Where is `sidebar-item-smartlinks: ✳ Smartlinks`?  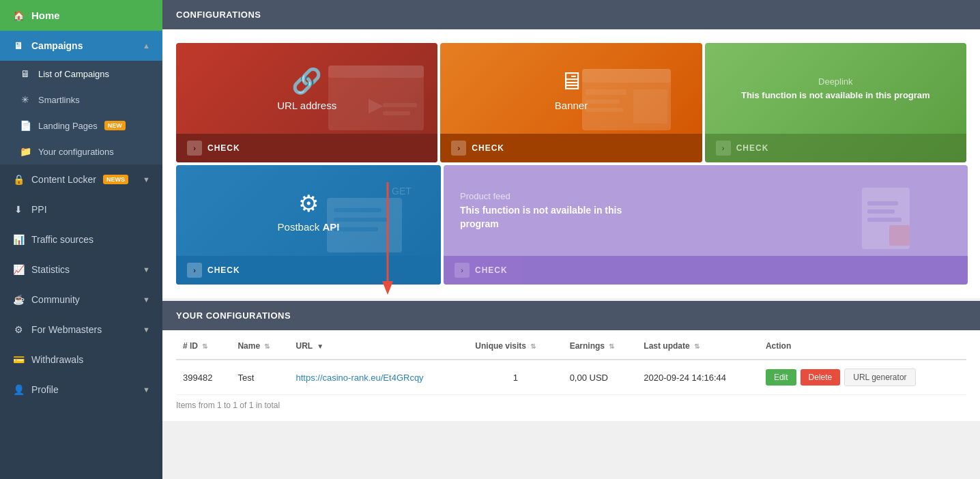
sidebar-item-smartlinks: ✳ Smartlinks is located at coordinates (81, 100).